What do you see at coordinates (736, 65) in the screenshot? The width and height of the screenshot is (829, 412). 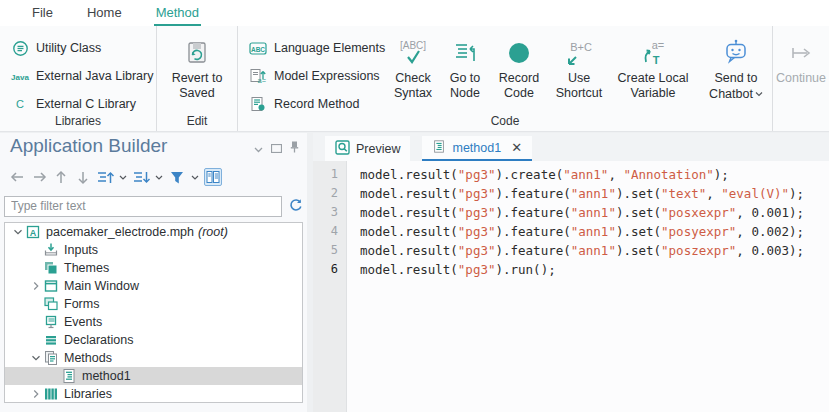 I see `send-to-chatbot-button: Send to Chatbot` at bounding box center [736, 65].